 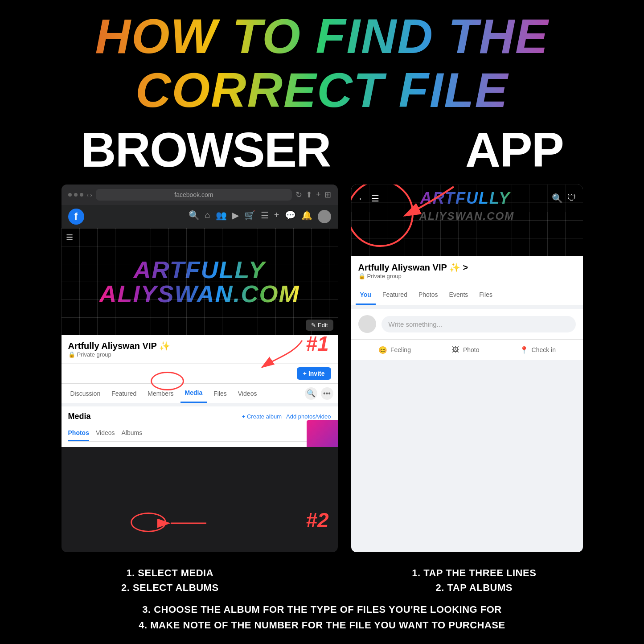 I want to click on app-checkin-btn: 📍 Check in, so click(x=537, y=350).